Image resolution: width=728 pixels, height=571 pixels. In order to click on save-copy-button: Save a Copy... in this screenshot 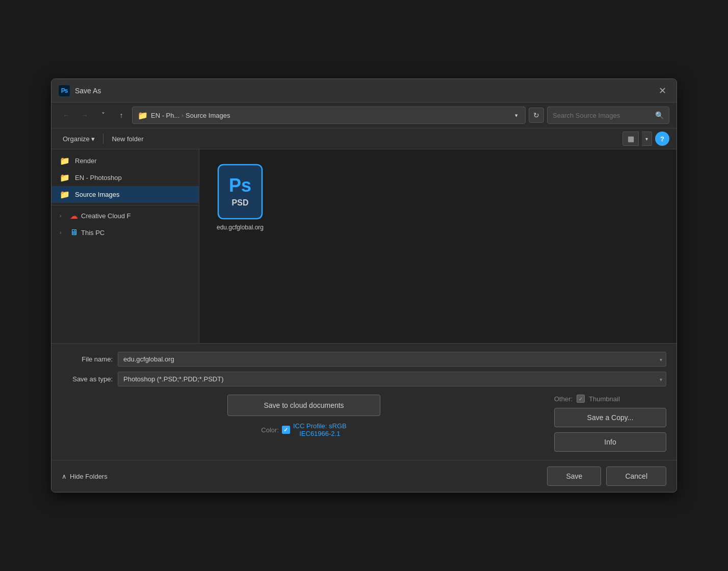, I will do `click(610, 418)`.